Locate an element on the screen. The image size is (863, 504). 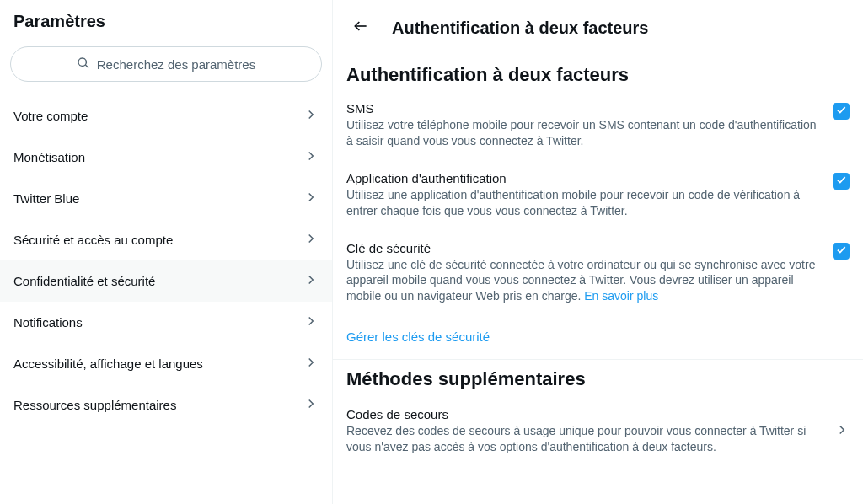
back-button is located at coordinates (361, 28).